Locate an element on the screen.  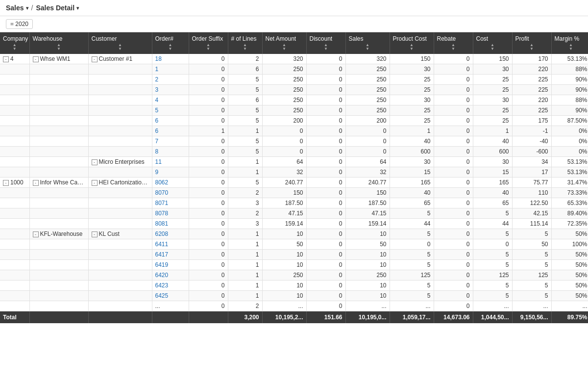
col-company-sort: ▲ ▼ is located at coordinates (15, 47).